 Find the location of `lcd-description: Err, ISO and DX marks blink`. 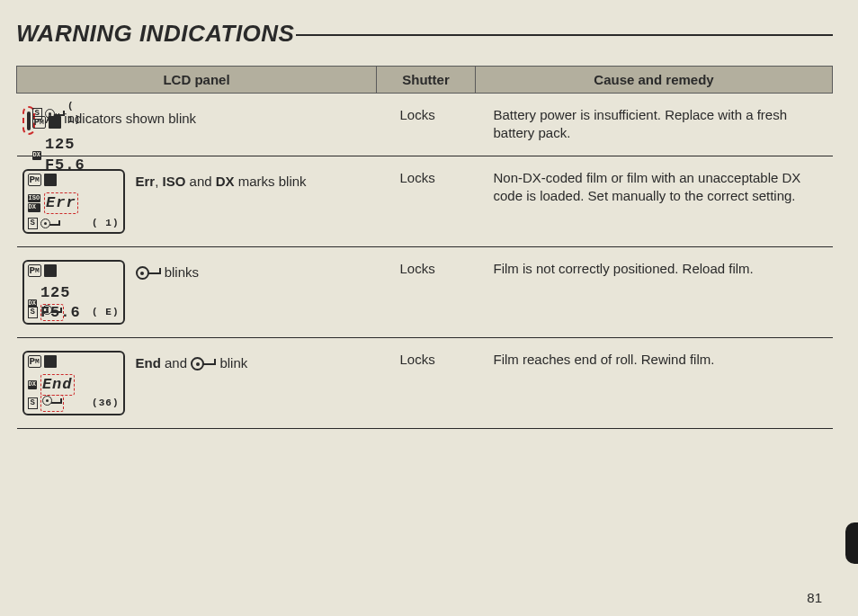

lcd-description: Err, ISO and DX marks blink is located at coordinates (252, 180).